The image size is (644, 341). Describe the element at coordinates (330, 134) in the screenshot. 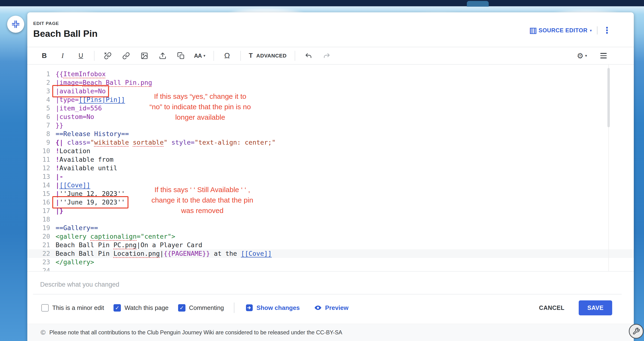

I see `code-line: 8==Release History==` at that location.